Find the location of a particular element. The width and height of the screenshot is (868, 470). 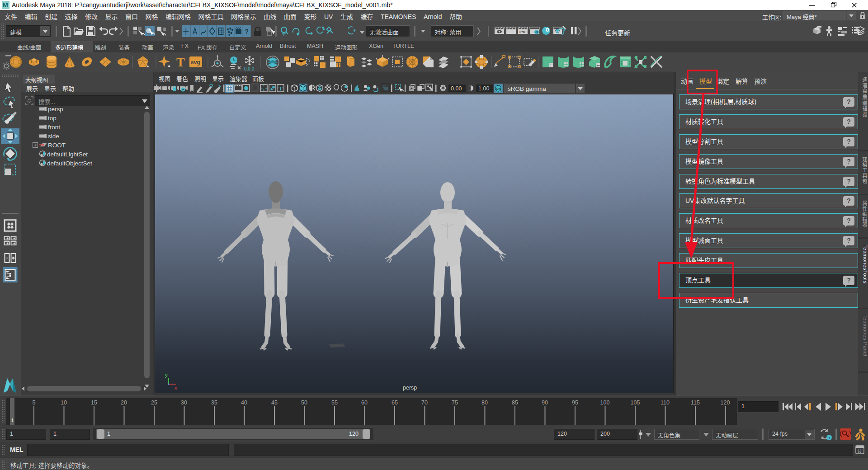

svg-text: side is located at coordinates (53, 136).